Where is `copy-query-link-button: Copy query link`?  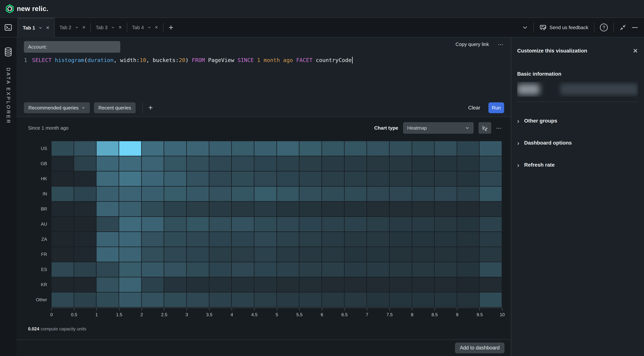
copy-query-link-button: Copy query link is located at coordinates (472, 44).